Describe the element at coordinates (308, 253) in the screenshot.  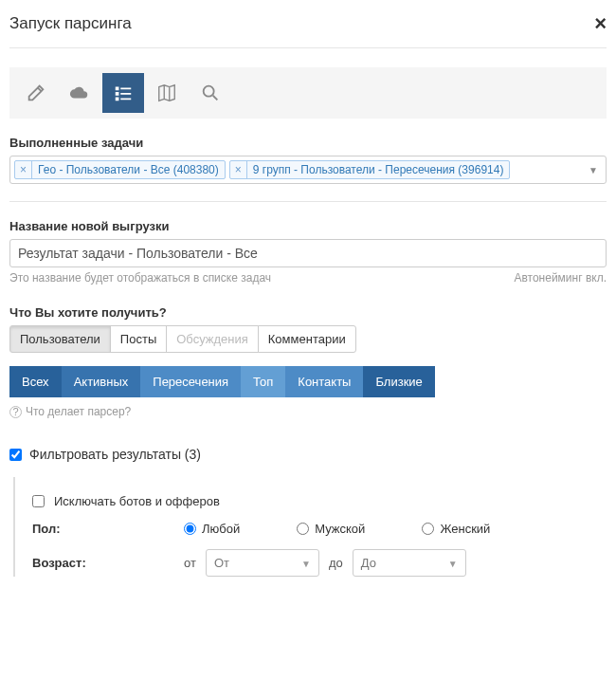
I see `export-name-input` at that location.